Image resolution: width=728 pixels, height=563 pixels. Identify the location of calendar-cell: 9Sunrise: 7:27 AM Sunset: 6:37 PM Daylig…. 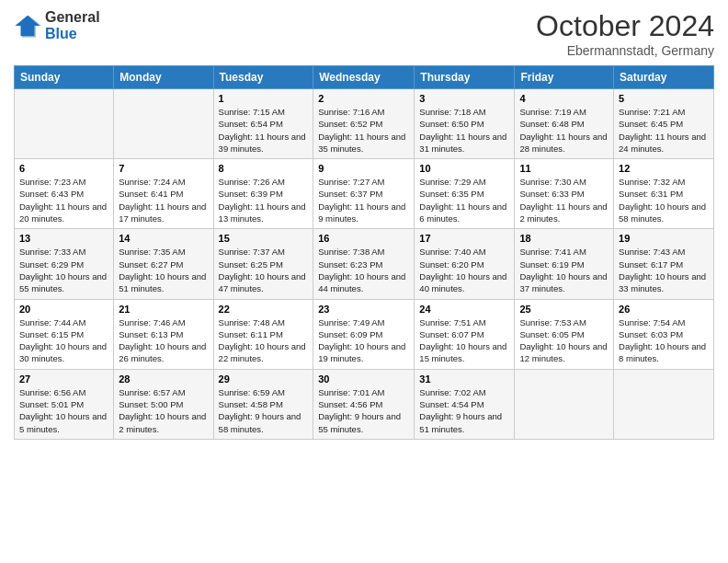
(364, 194).